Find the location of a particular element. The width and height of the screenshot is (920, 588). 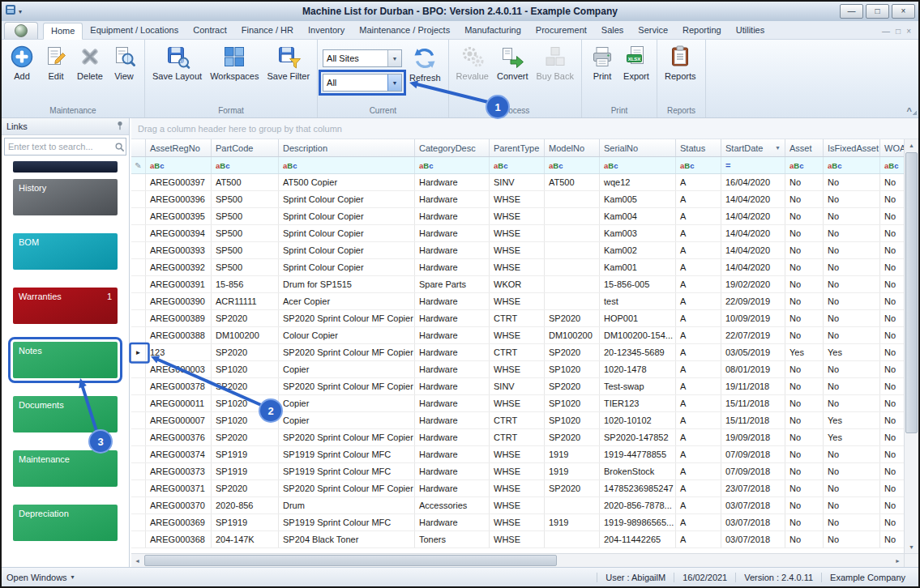

grid-cell: Kam003 is located at coordinates (638, 233).